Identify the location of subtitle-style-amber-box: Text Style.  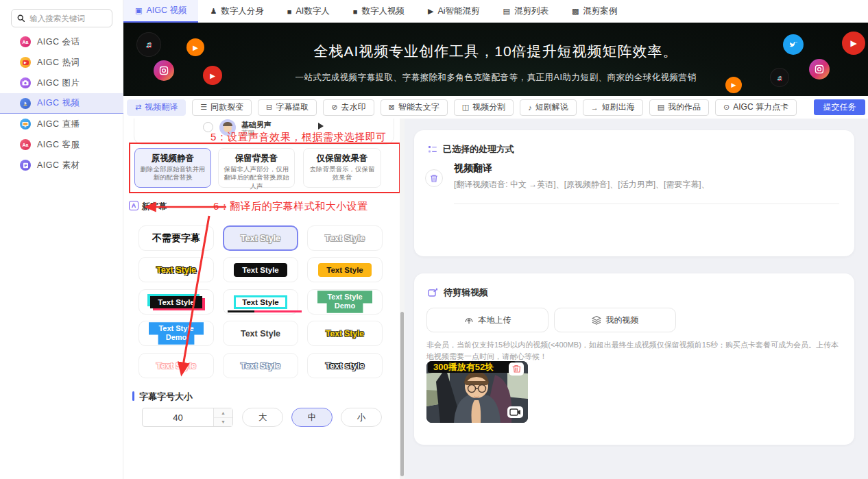
(345, 270).